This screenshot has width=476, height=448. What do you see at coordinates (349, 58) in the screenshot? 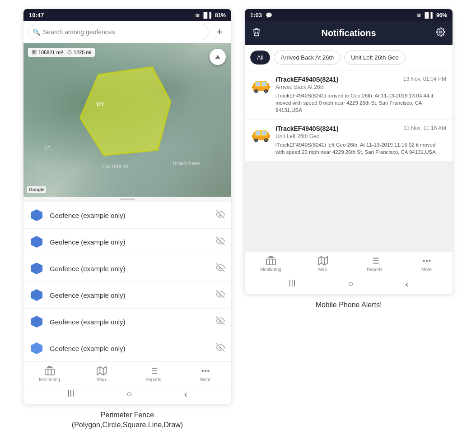
I see `filter-tabs: All Arrived Back At 26th Unit Left 26th …` at bounding box center [349, 58].